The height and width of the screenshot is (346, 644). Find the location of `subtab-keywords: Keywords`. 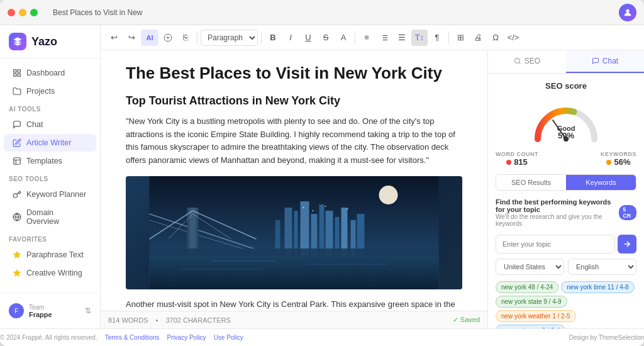

subtab-keywords: Keywords is located at coordinates (601, 182).